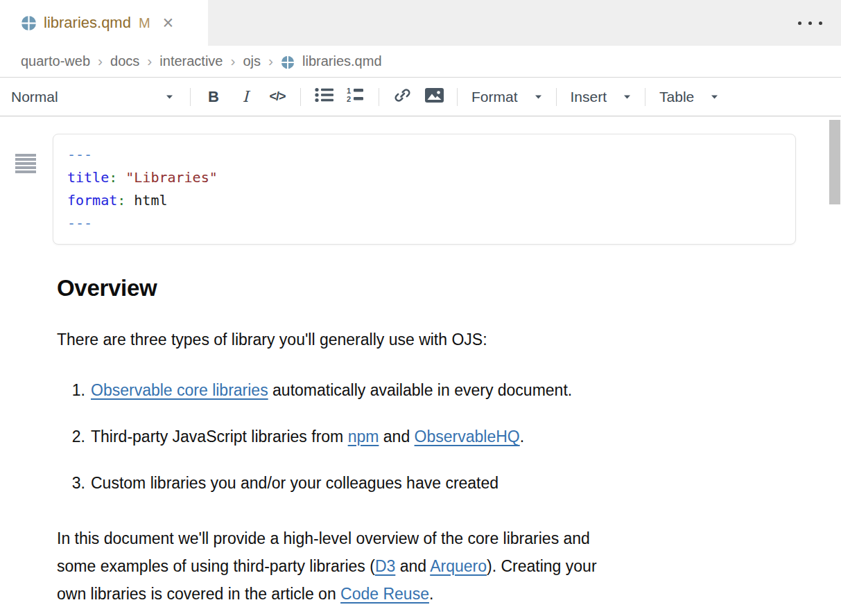 This screenshot has height=616, width=841. What do you see at coordinates (198, 594) in the screenshot?
I see `paragraph-text: own libraries is covered in the article …` at bounding box center [198, 594].